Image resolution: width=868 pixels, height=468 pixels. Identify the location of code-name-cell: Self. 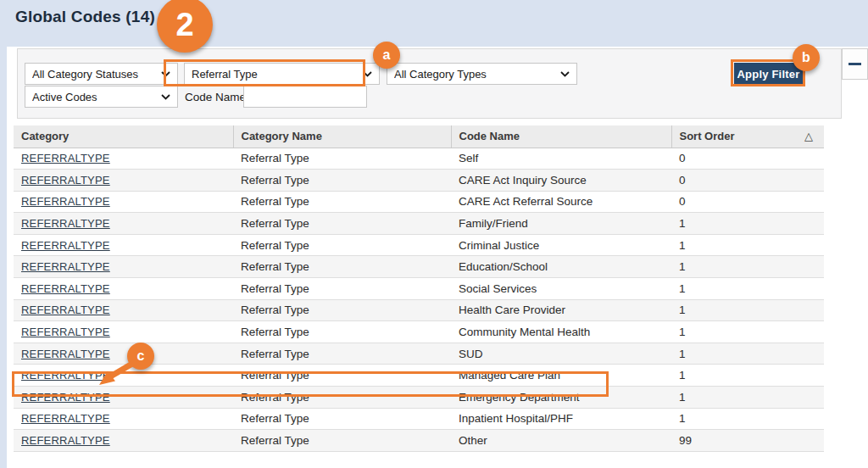
(561, 159).